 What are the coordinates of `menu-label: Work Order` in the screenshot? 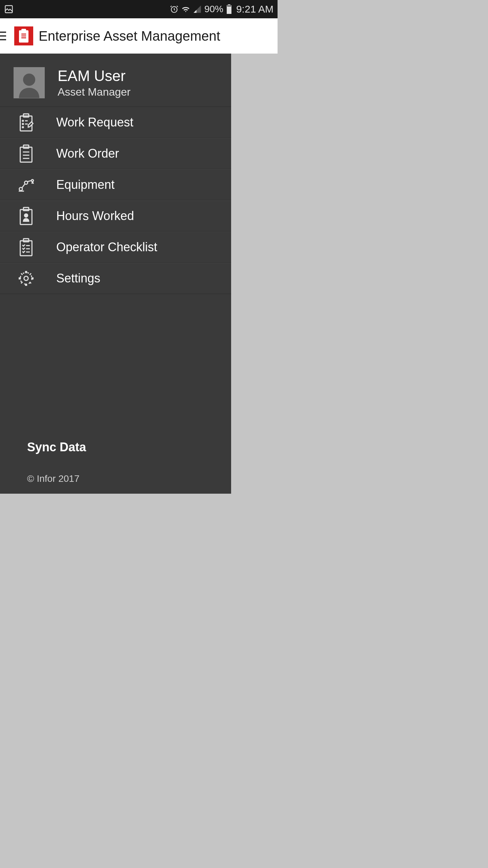 It's located at (87, 154).